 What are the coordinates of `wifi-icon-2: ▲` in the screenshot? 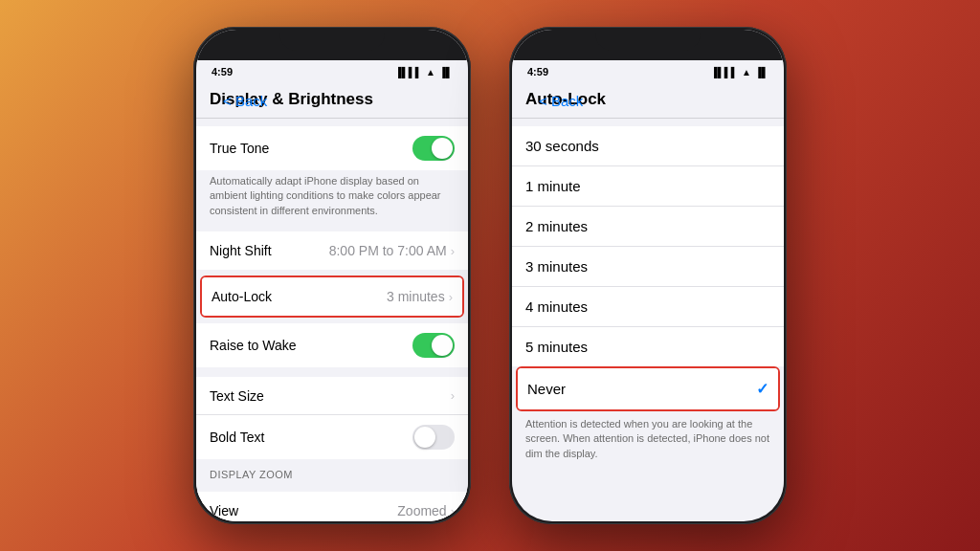 It's located at (746, 73).